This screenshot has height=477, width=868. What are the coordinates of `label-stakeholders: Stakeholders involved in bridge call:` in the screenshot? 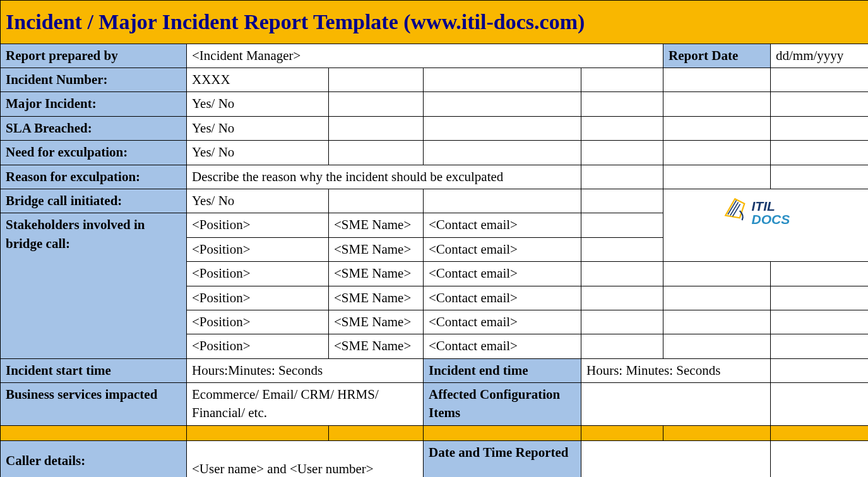 It's located at (93, 286).